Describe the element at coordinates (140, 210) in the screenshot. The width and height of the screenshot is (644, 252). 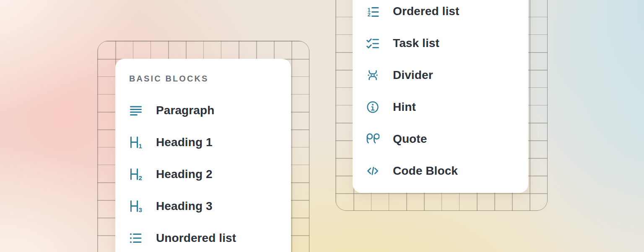
I see `svg-text: 3` at that location.